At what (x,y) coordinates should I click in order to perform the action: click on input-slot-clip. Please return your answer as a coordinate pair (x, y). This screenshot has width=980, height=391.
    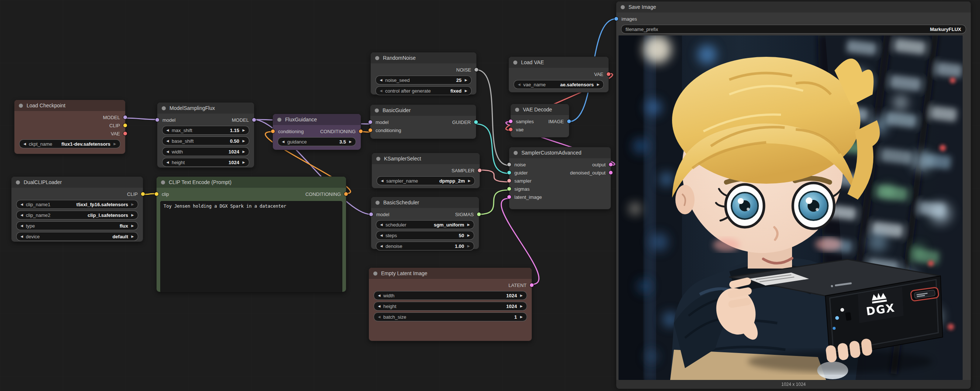
    Looking at the image, I should click on (157, 194).